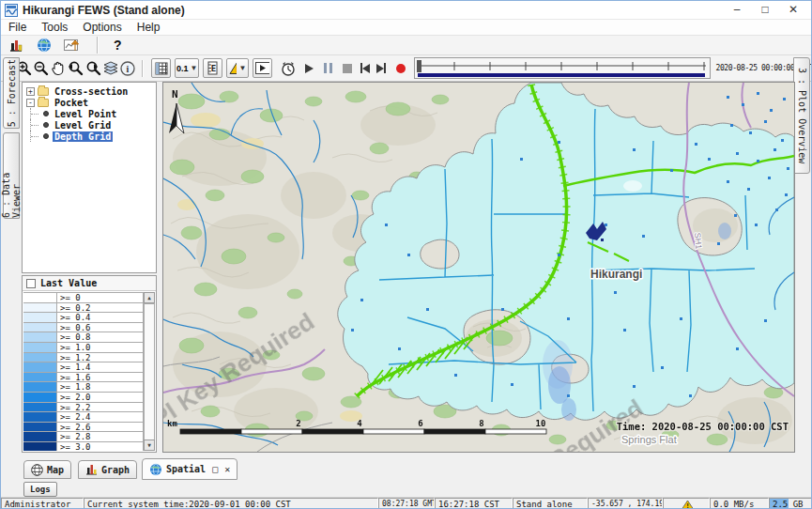  Describe the element at coordinates (765, 10) in the screenshot. I see `maximize-button: □` at that location.